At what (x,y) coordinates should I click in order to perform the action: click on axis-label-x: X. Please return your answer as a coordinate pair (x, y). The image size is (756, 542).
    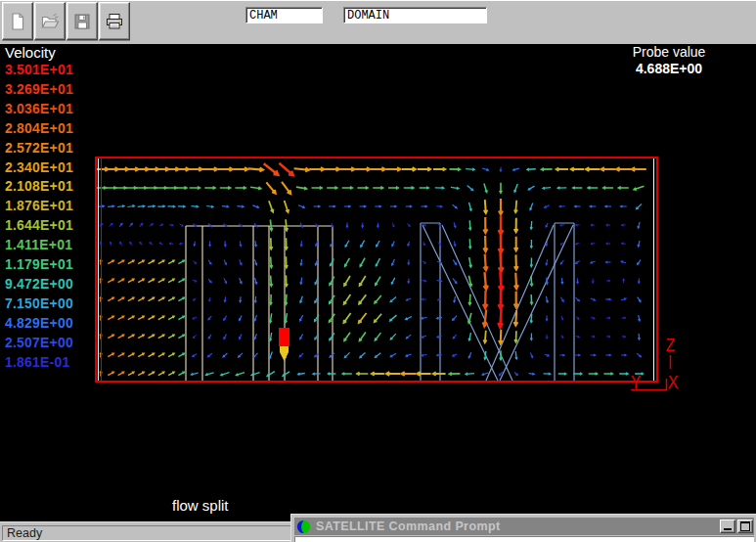
    Looking at the image, I should click on (673, 383).